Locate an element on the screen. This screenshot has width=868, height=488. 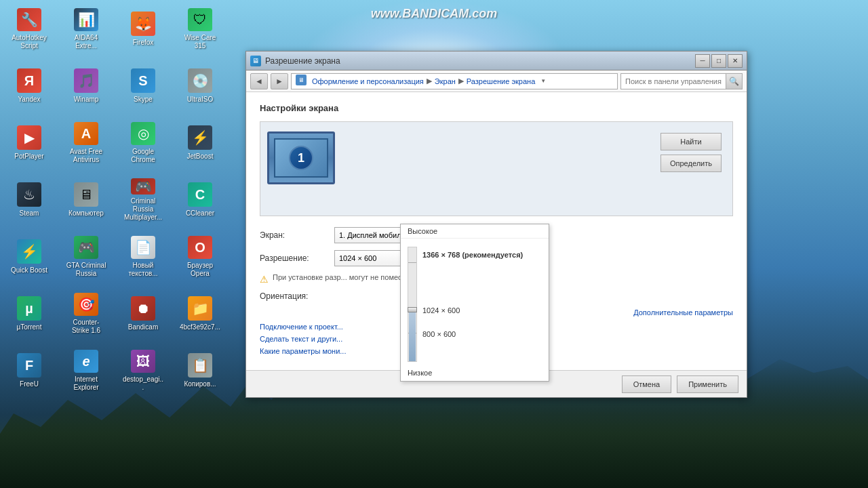
icon-winamp: 🎵 Winamp is located at coordinates (86, 86).